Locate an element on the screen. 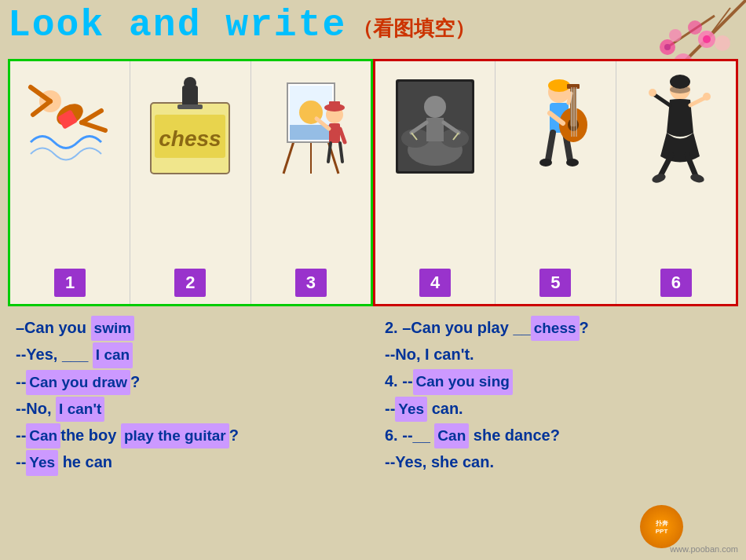 The image size is (746, 560). q6-line1: 6. --__ Can she dance? is located at coordinates (558, 435).